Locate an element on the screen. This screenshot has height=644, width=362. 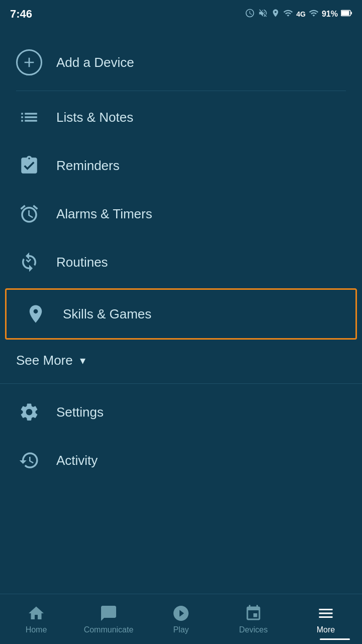
reminders-icon is located at coordinates (29, 166).